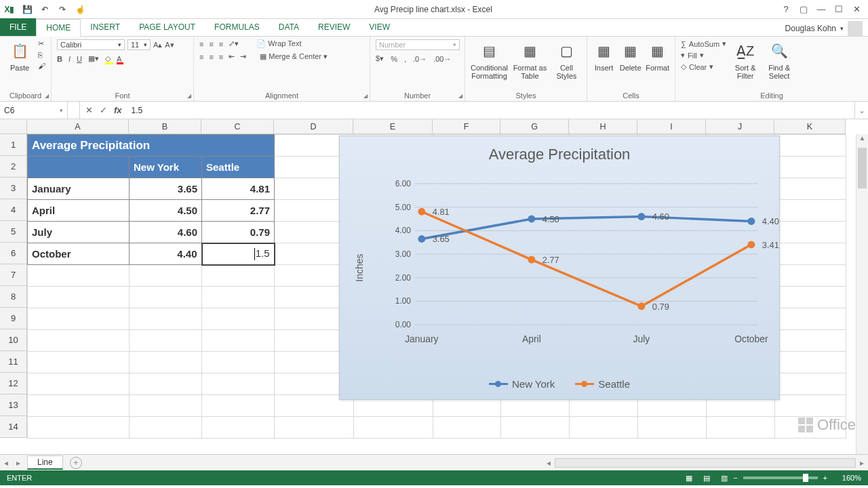  Describe the element at coordinates (14, 253) in the screenshot. I see `row-header-6: 6` at that location.